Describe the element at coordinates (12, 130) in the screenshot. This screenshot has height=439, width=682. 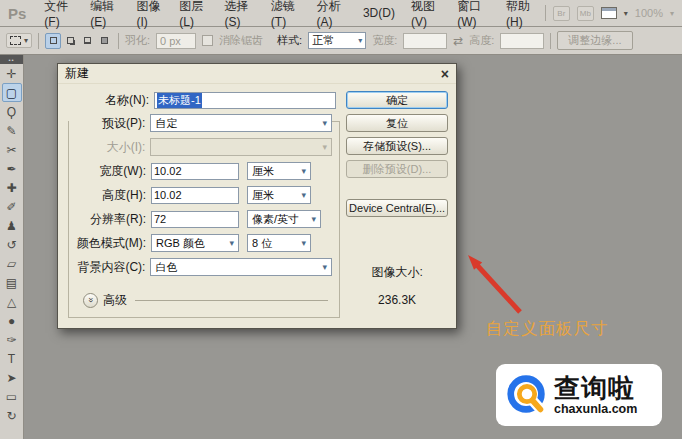
I see `quick-selection-tool: ✎` at that location.